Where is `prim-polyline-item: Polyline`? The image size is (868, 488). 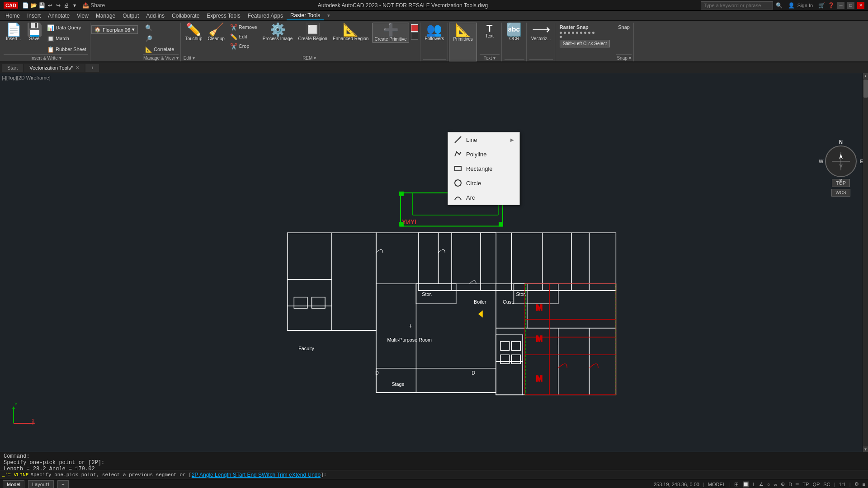
prim-polyline-item: Polyline is located at coordinates (484, 154).